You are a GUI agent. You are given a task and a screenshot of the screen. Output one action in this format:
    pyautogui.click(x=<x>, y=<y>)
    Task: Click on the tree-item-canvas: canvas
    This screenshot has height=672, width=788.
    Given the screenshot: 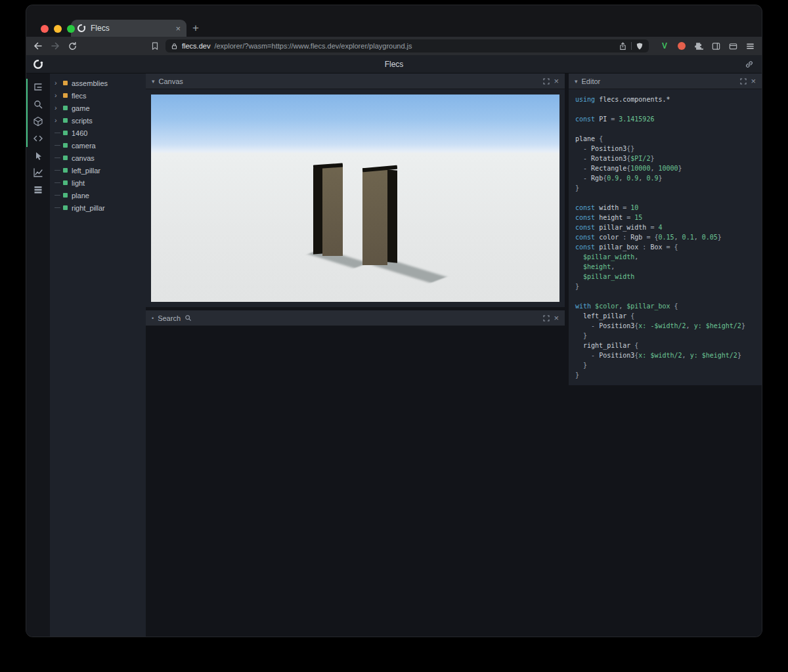 What is the action you would take?
    pyautogui.click(x=98, y=158)
    